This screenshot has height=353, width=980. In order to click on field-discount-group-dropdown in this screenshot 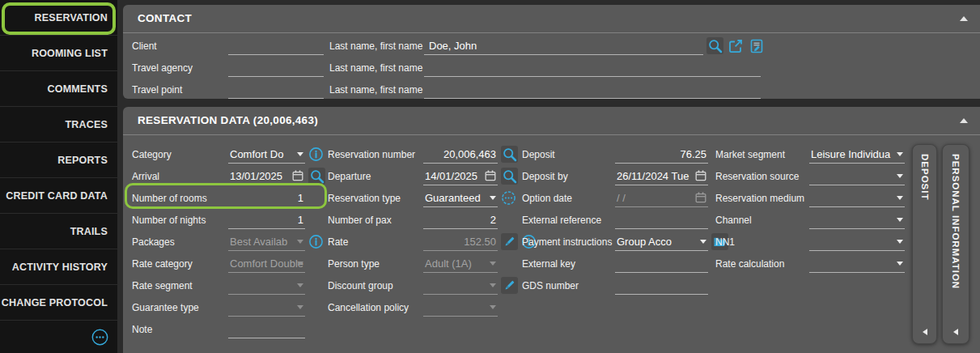, I will do `click(460, 286)`.